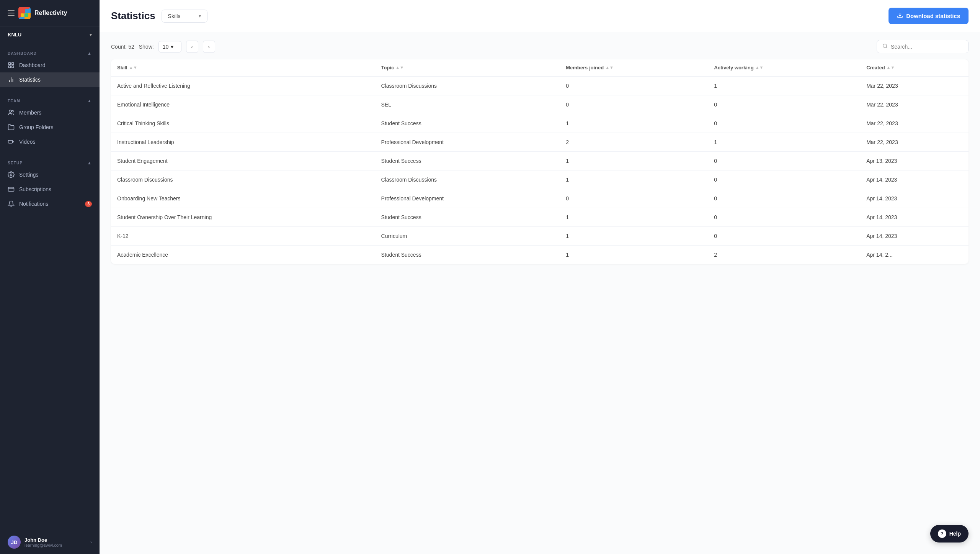 The width and height of the screenshot is (980, 554). I want to click on sidebar-item-statistics: Statistics, so click(50, 80).